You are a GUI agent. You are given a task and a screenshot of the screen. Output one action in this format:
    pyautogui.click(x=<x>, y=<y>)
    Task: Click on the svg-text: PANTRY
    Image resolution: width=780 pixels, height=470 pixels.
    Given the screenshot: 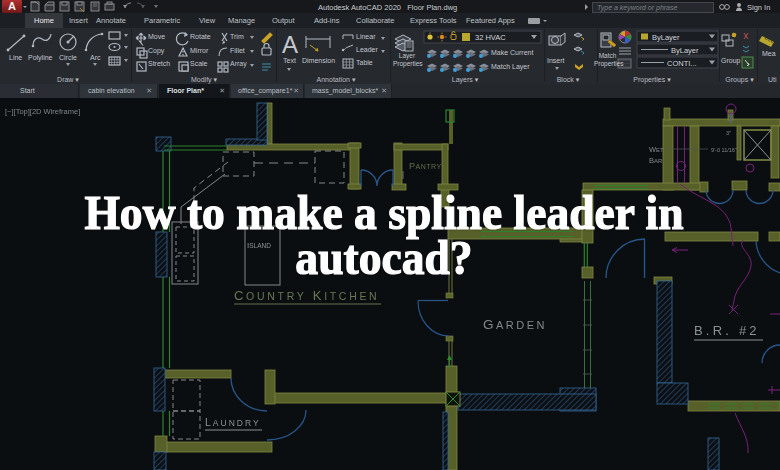 What is the action you would take?
    pyautogui.click(x=426, y=166)
    